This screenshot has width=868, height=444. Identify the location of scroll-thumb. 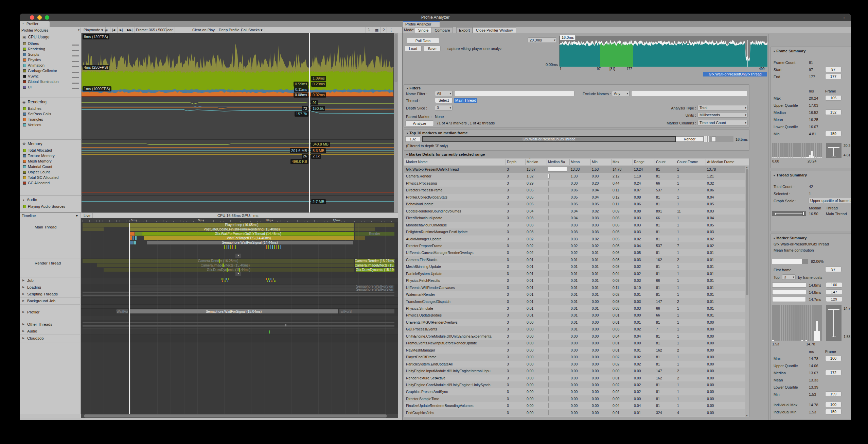
(747, 232).